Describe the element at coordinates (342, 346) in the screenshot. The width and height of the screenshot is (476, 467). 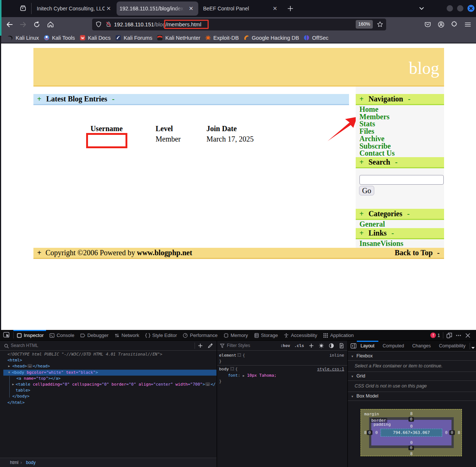
I see `print-simulation-icon` at that location.